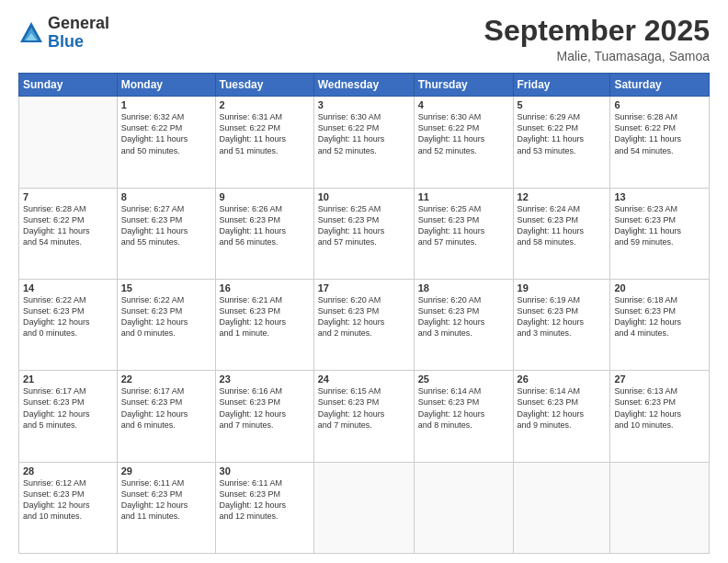  Describe the element at coordinates (265, 416) in the screenshot. I see `table-row: 23Sunrise: 6:16 AM Sunset: 6:23 PM Dayli…` at that location.